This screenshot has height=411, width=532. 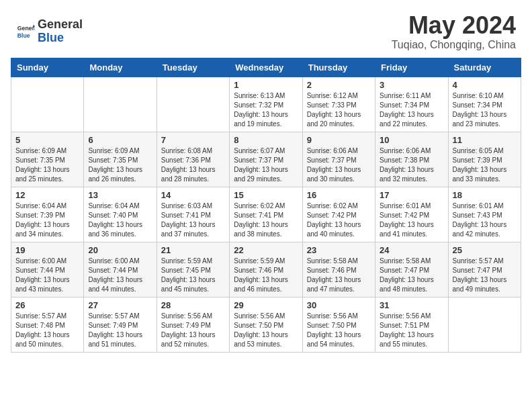 What do you see at coordinates (266, 220) in the screenshot?
I see `day-info: Sunrise: 6:02 AM Sunset: 7:41 PM Dayligh…` at bounding box center [266, 220].